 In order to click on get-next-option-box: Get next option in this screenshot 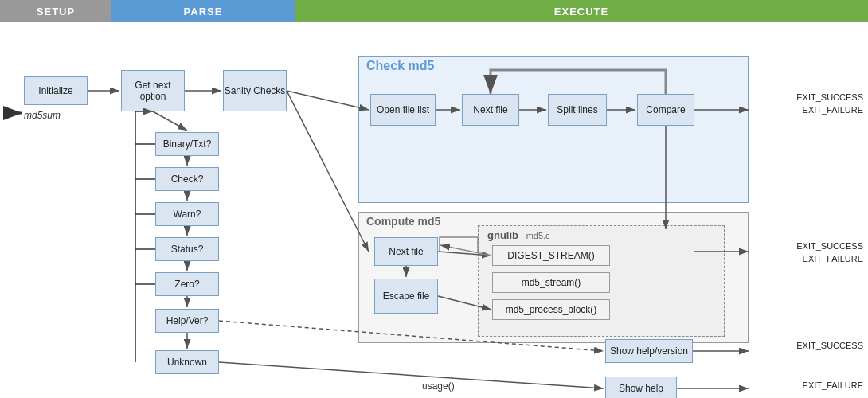, I will do `click(153, 91)`.